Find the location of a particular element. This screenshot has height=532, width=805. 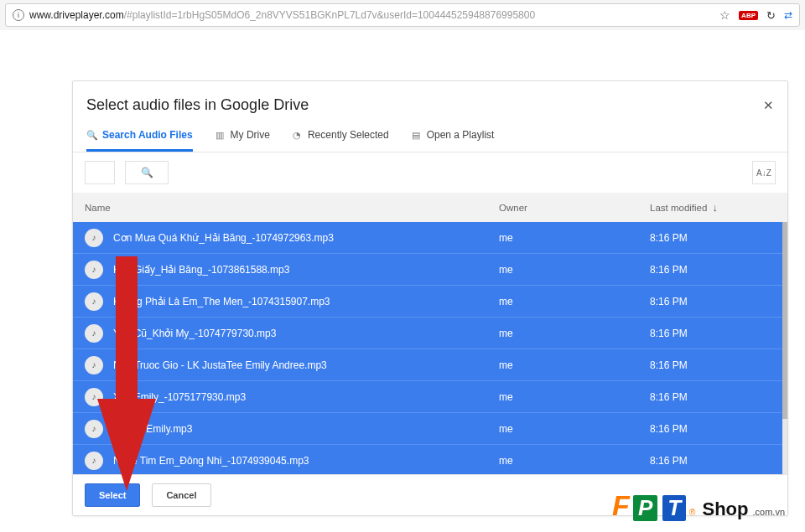

close-icon: ✕ is located at coordinates (768, 106).